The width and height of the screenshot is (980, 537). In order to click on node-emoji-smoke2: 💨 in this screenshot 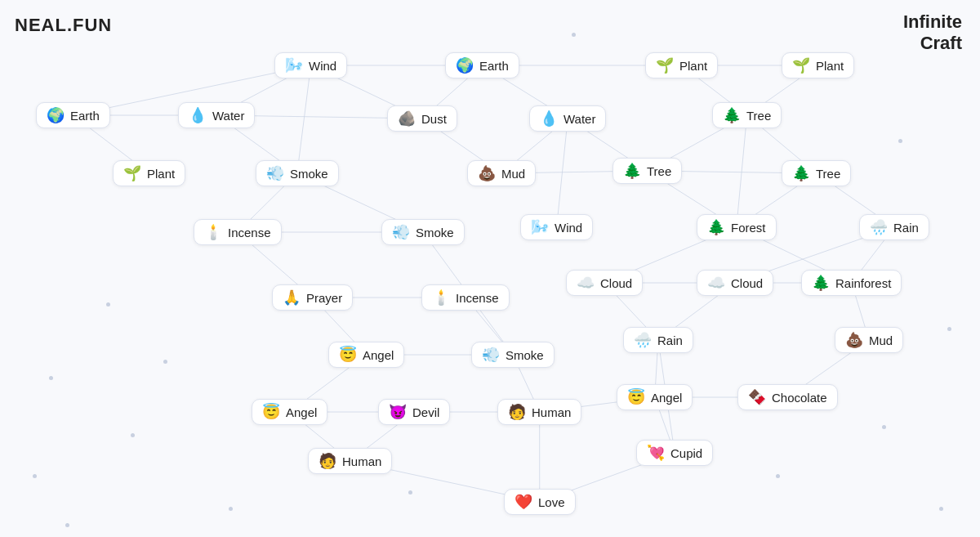, I will do `click(401, 232)`.